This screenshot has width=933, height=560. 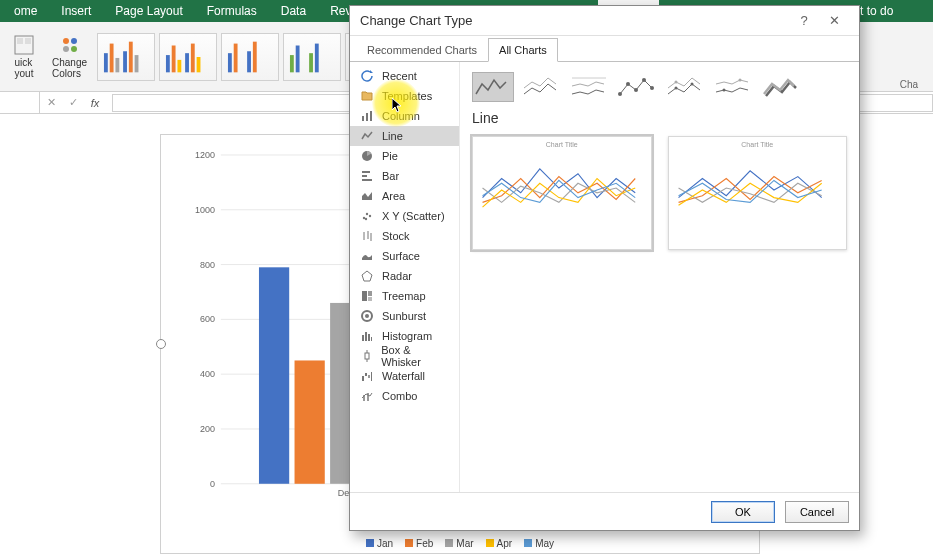 What do you see at coordinates (909, 85) in the screenshot?
I see `ribbon-group-label: Cha` at bounding box center [909, 85].